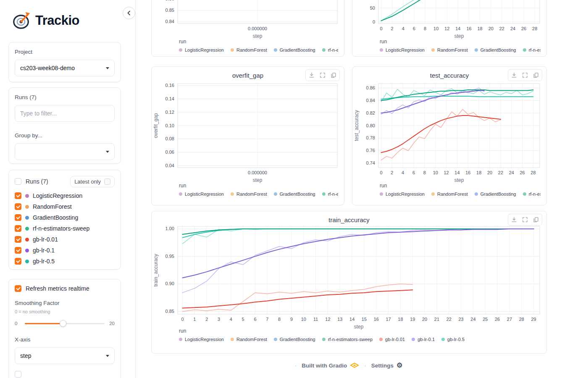 The image size is (588, 378). Describe the element at coordinates (65, 250) in the screenshot. I see `run-filter-row: gb-lr-0.1` at that location.